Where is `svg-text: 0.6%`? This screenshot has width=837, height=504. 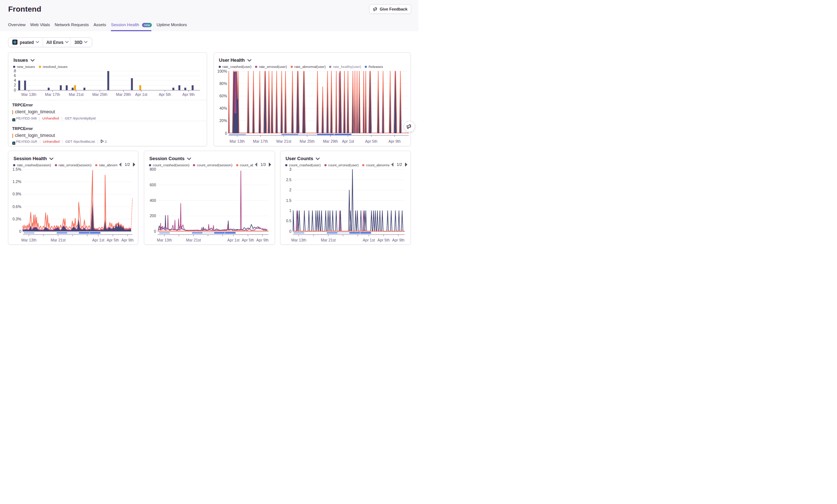 svg-text: 0.6% is located at coordinates (17, 207).